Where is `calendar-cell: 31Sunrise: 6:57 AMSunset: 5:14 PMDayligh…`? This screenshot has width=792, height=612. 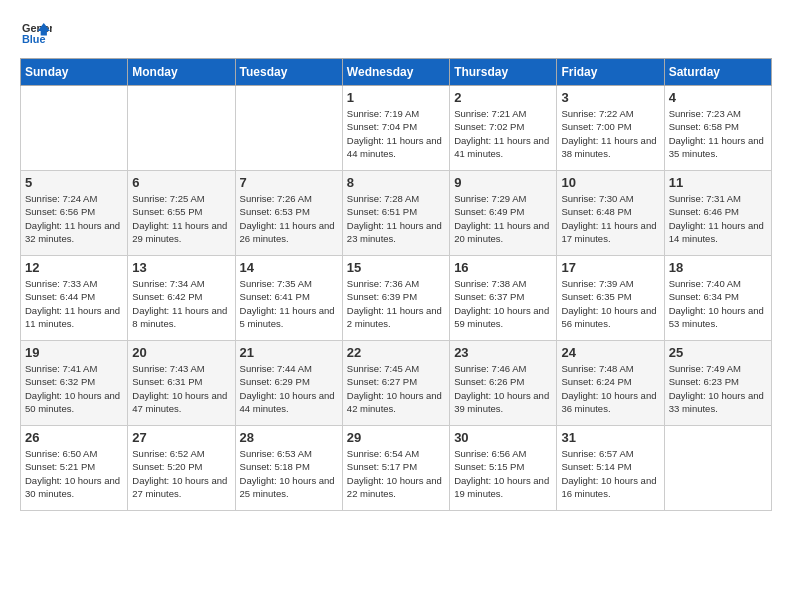 calendar-cell: 31Sunrise: 6:57 AMSunset: 5:14 PMDayligh… is located at coordinates (610, 468).